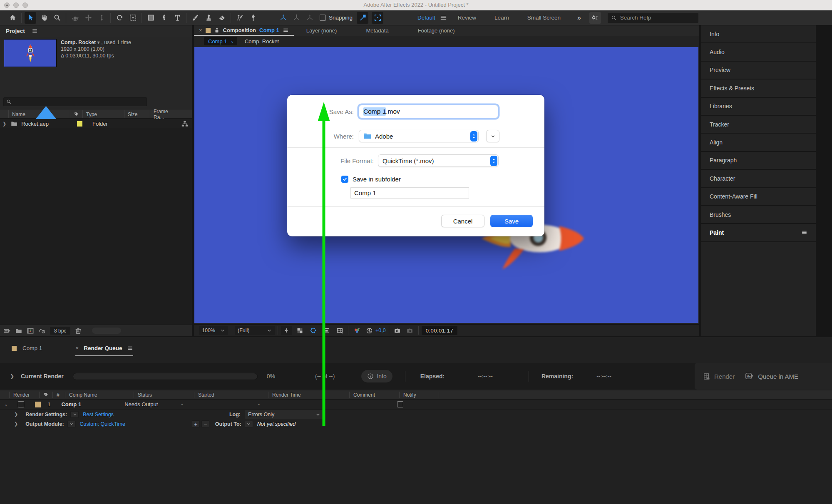 The height and width of the screenshot is (504, 832). What do you see at coordinates (379, 31) in the screenshot?
I see `tab-metadata: Metadata` at bounding box center [379, 31].